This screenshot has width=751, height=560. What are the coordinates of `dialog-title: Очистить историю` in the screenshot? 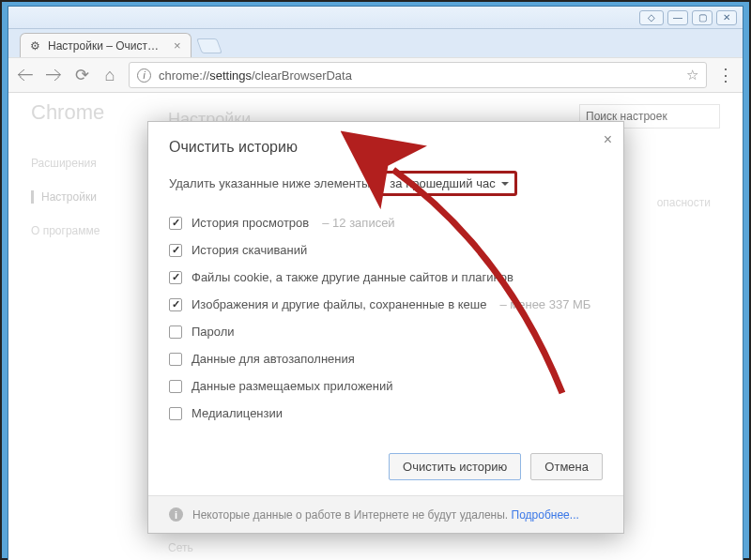 It's located at (386, 147).